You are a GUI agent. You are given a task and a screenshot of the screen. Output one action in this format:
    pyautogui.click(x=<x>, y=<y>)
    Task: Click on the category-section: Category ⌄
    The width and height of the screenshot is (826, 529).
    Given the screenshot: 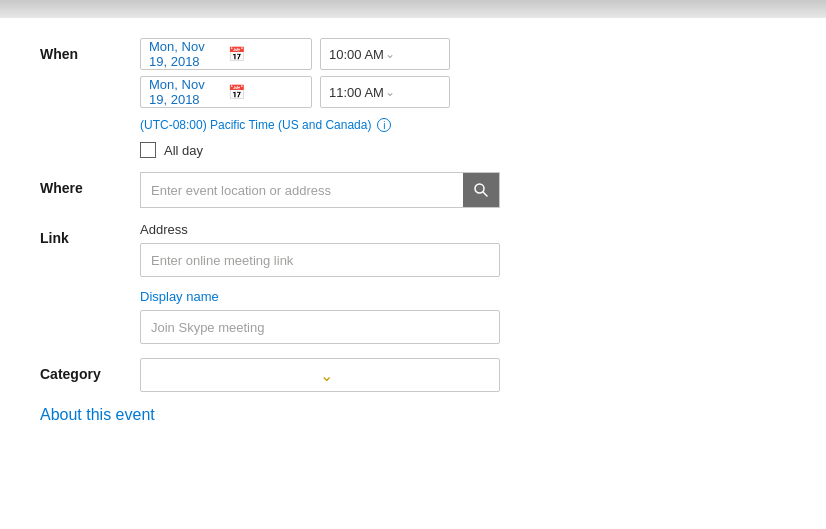 What is the action you would take?
    pyautogui.click(x=413, y=375)
    